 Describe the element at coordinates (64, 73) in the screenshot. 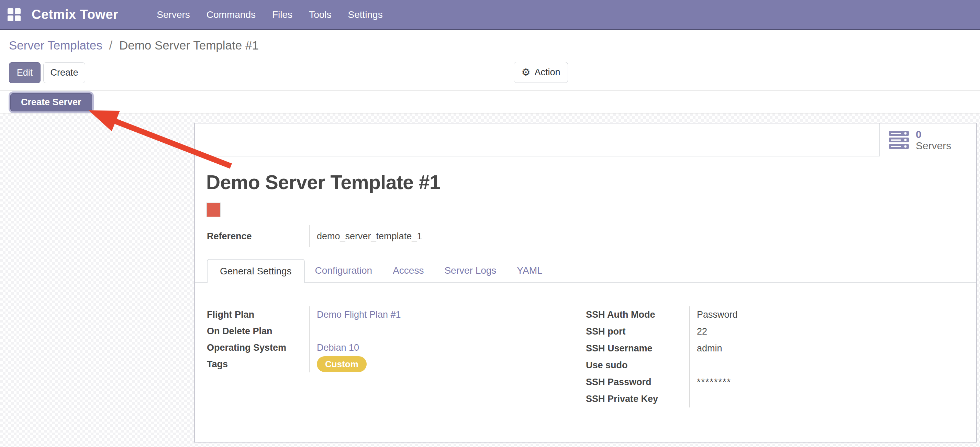

I see `create-button: Create` at that location.